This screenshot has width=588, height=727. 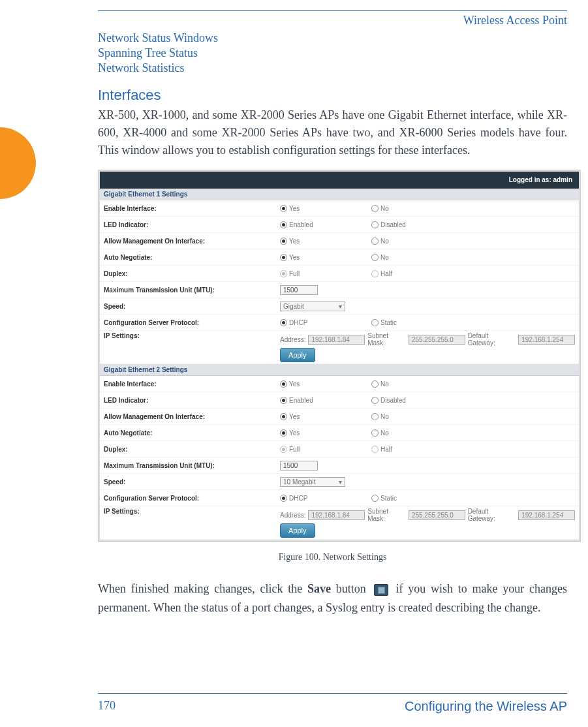 What do you see at coordinates (333, 21) in the screenshot?
I see `running-head: Wireless Access Point` at bounding box center [333, 21].